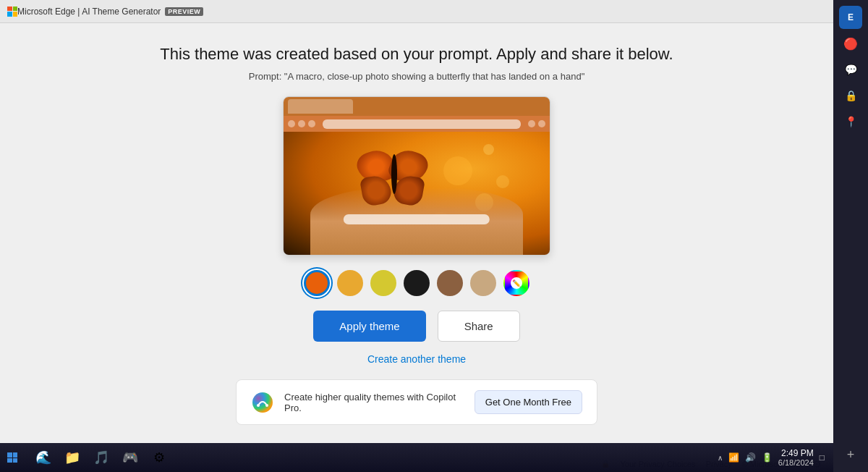  What do you see at coordinates (350, 283) in the screenshot?
I see `color-swatch-gold` at bounding box center [350, 283].